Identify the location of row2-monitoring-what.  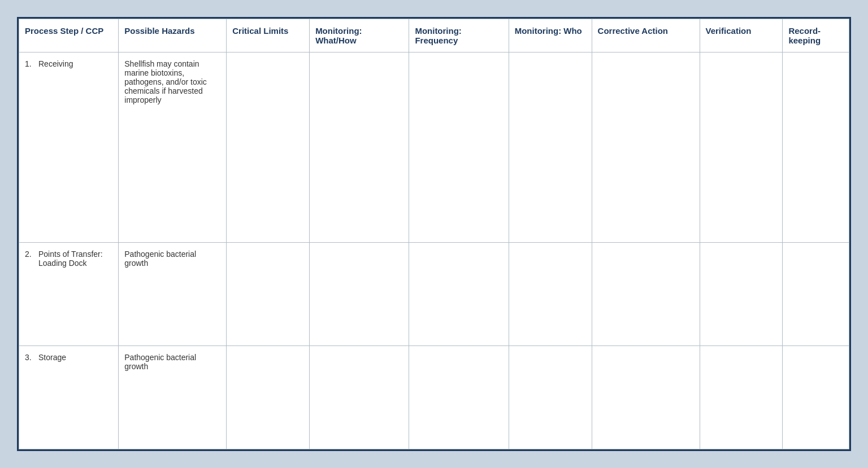
(359, 295).